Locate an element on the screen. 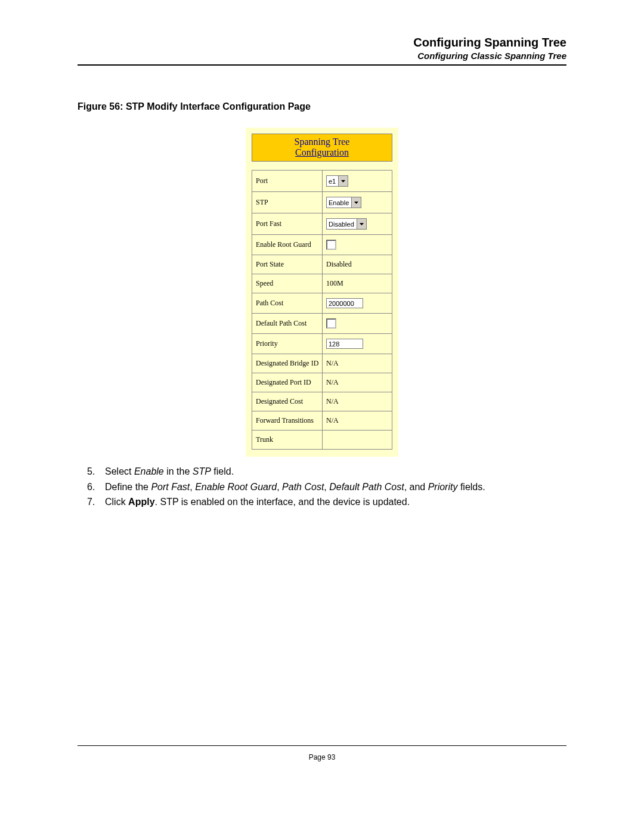 Image resolution: width=644 pixels, height=833 pixels. page-number: Page 93 is located at coordinates (322, 757).